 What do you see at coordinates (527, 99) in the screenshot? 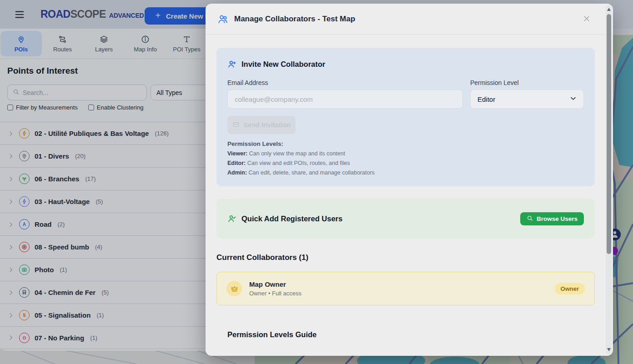
I see `permission-level-select: Editor` at bounding box center [527, 99].